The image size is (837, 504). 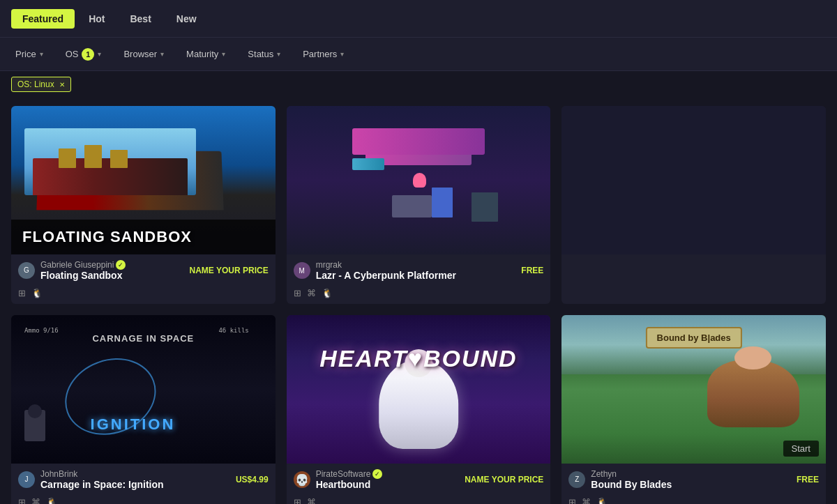 I want to click on game-title-overlay-text: FLOATING SANDBOX, so click(x=107, y=237).